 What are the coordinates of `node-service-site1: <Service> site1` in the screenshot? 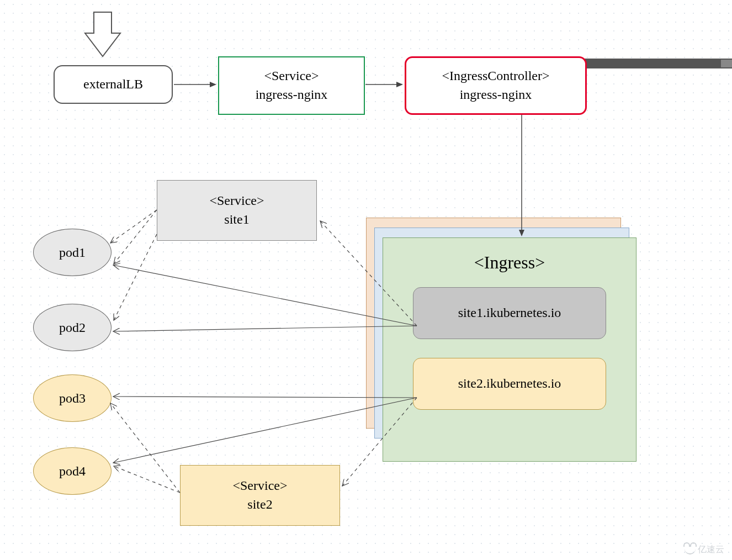 It's located at (237, 210).